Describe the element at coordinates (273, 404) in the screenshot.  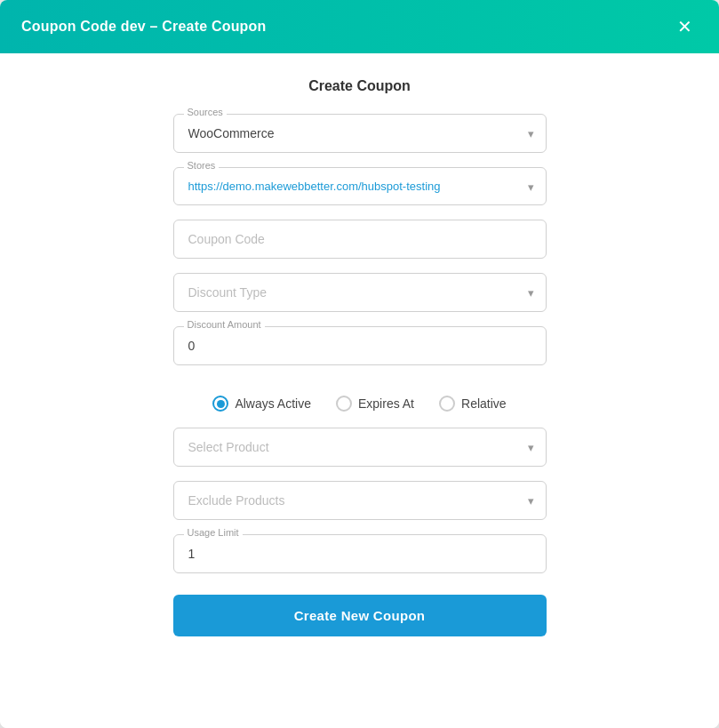
I see `always-active-label: Always Active` at that location.